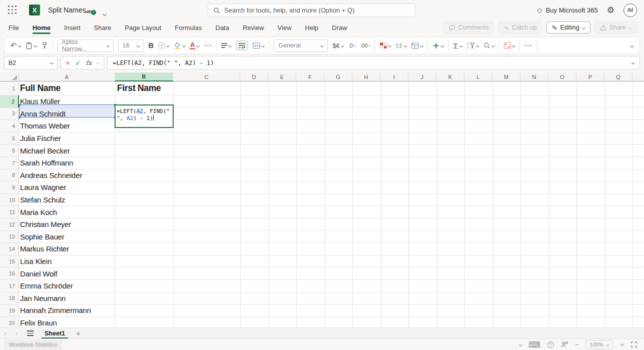 The height and width of the screenshot is (350, 644). I want to click on conditional-formatting-button, so click(385, 46).